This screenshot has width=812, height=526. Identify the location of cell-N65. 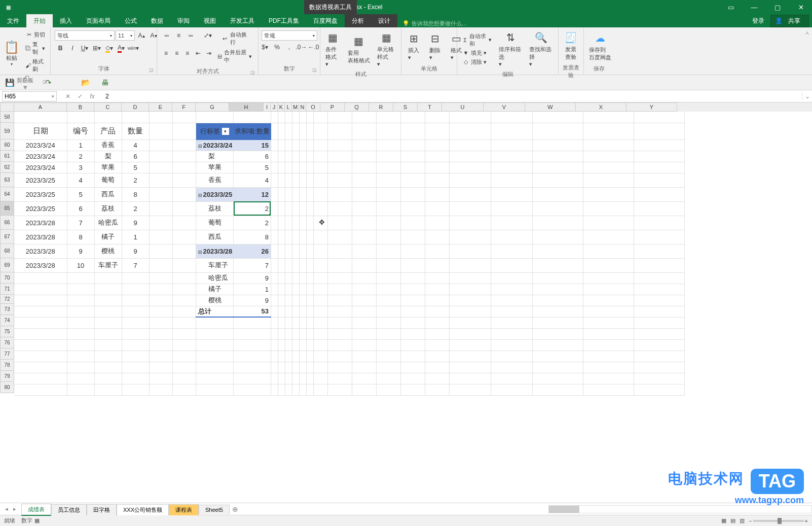
(310, 208).